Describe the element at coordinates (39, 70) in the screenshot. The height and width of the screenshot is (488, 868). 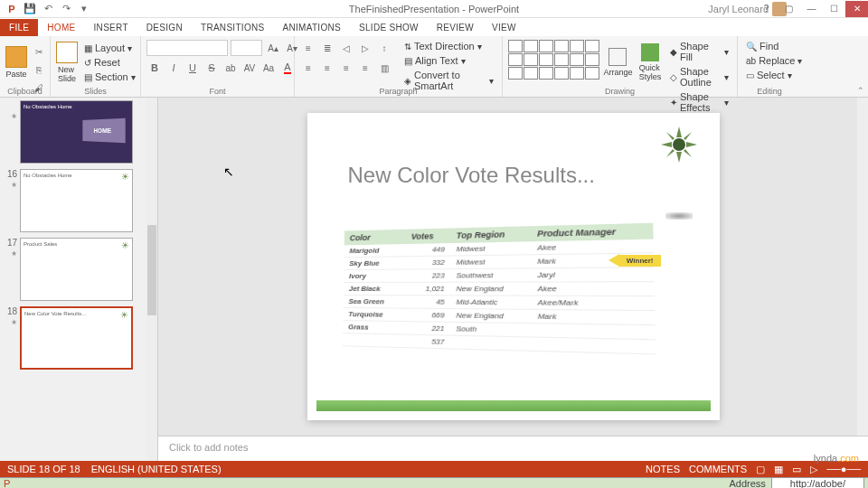
I see `copy-icon: ⎘` at that location.